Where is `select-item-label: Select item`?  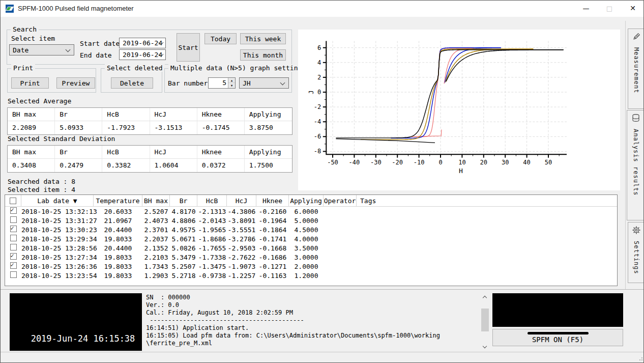
select-item-label: Select item is located at coordinates (33, 39).